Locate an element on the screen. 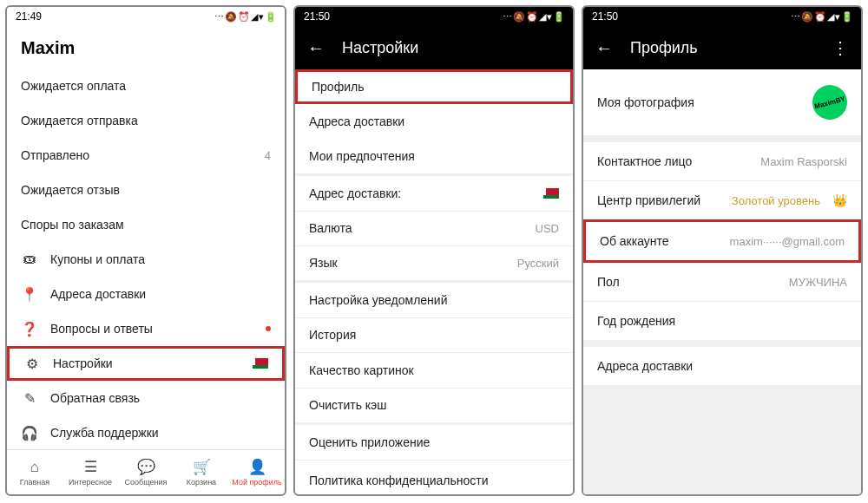  gear-icon: ⚙ is located at coordinates (32, 364).